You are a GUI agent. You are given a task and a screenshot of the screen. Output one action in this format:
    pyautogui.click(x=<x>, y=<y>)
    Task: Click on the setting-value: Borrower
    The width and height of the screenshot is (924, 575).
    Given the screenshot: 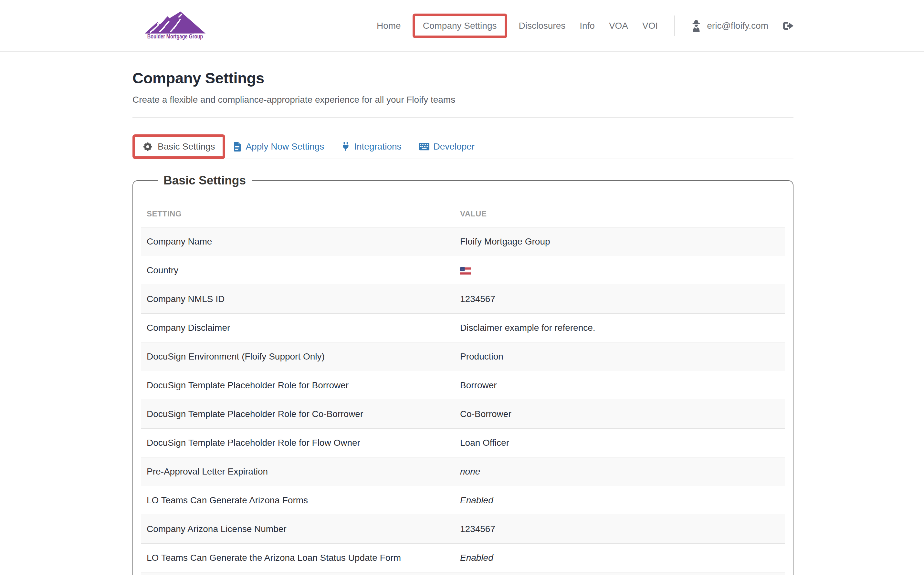 What is the action you would take?
    pyautogui.click(x=478, y=385)
    